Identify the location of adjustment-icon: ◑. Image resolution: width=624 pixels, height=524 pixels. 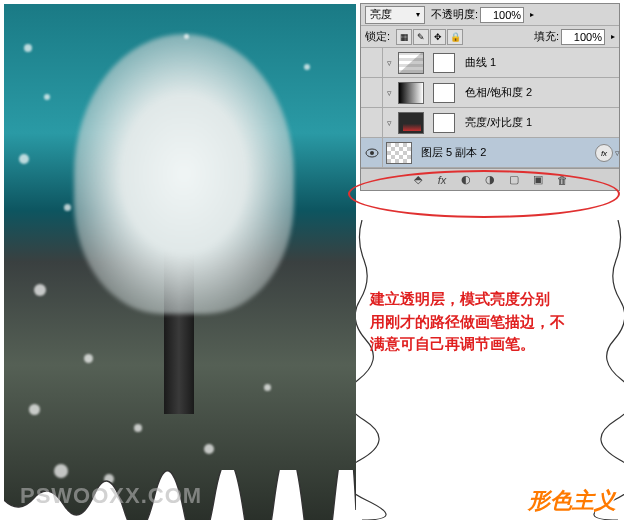
(490, 180).